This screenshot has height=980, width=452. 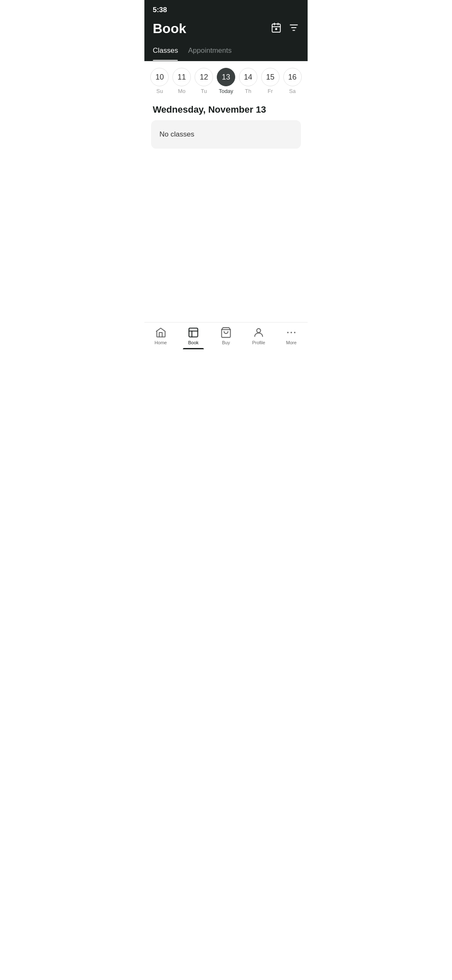 I want to click on calendar-strip: 10 Su 11 Mo 12 Tu 13 Today 14 Th 15 Fr 1…, so click(x=226, y=80).